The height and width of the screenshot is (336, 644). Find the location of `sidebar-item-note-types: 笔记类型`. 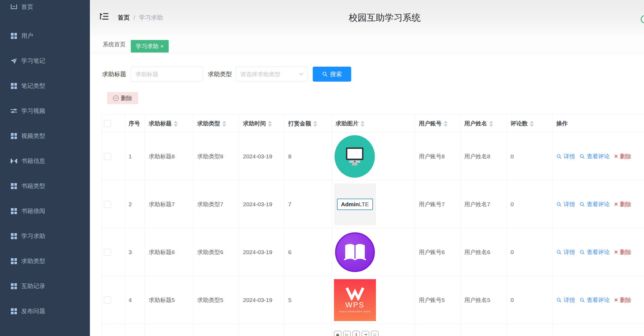

sidebar-item-note-types: 笔记类型 is located at coordinates (45, 86).